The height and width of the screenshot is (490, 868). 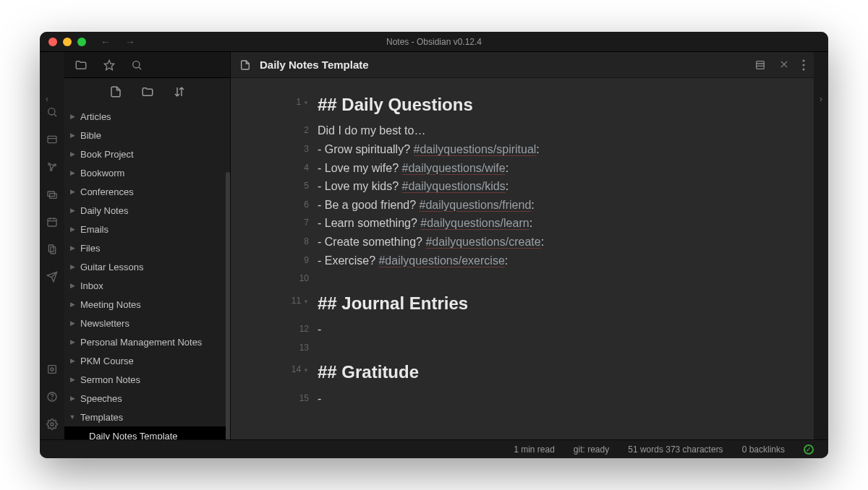 What do you see at coordinates (81, 65) in the screenshot?
I see `folder-tab-icon` at bounding box center [81, 65].